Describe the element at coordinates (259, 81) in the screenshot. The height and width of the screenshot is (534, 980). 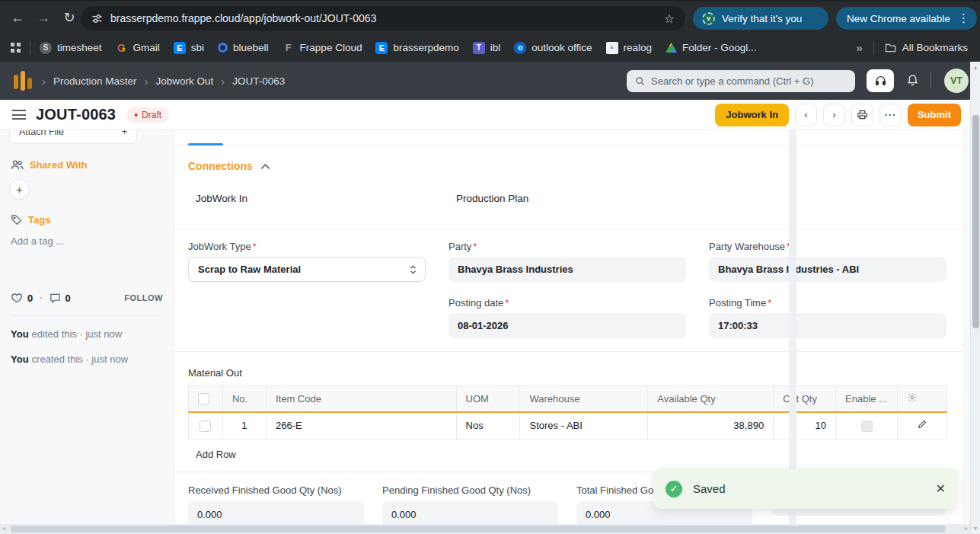
I see `breadcrumb-current-doc: JOUT-0063` at that location.